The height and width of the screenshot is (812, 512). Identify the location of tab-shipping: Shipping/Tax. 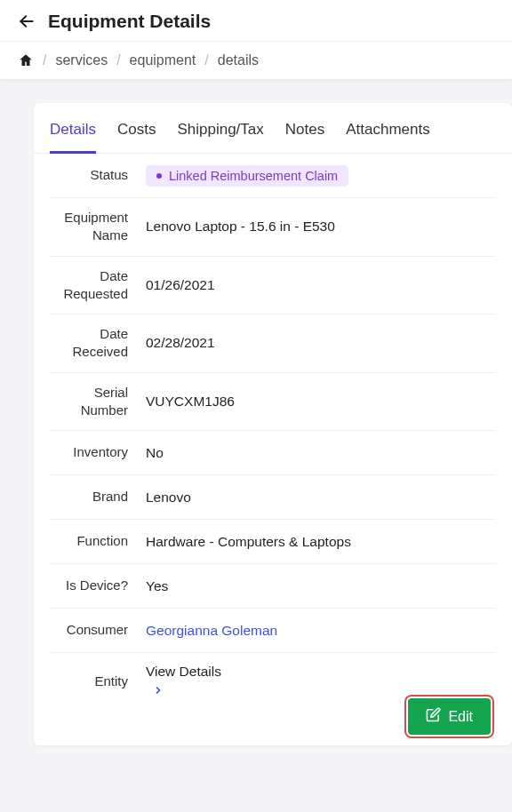
(220, 137).